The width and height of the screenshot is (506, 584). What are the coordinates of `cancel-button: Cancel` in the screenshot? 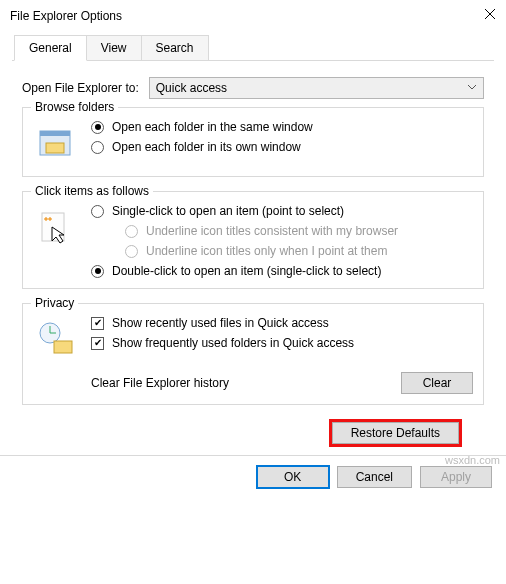 It's located at (374, 477).